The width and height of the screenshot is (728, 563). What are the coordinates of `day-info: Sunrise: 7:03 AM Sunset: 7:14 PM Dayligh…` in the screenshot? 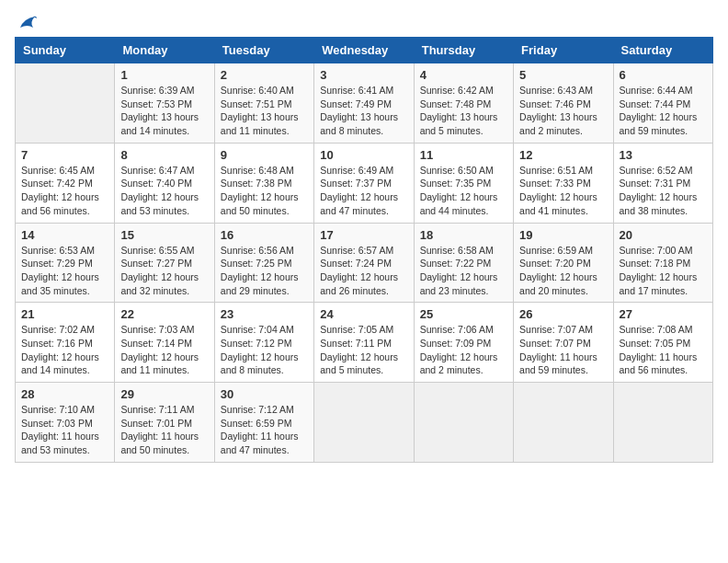 It's located at (164, 350).